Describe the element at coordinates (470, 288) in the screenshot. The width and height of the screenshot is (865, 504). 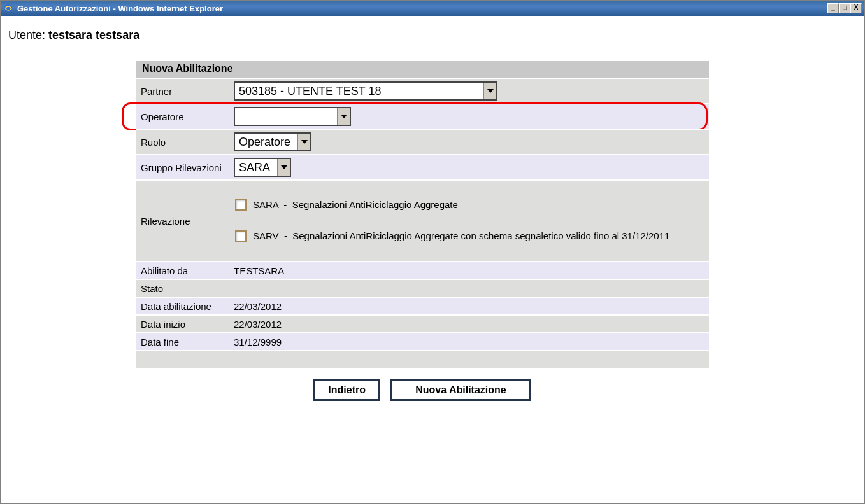
I see `value-stato` at that location.